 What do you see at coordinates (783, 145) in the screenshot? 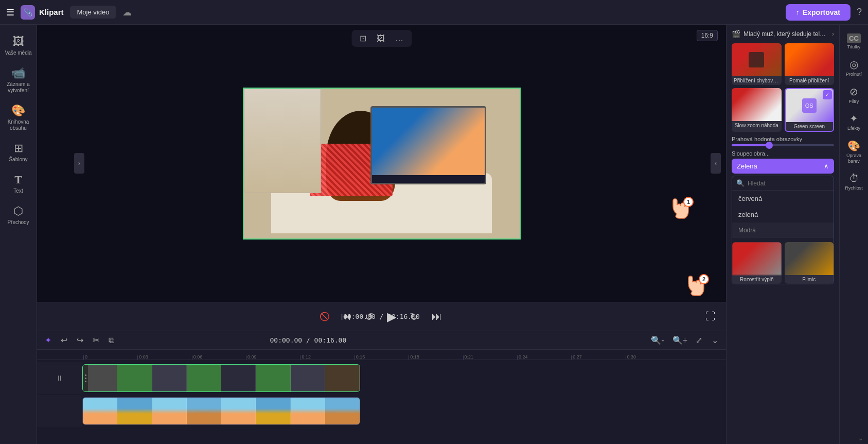
I see `threshold-slider-track` at bounding box center [783, 145].